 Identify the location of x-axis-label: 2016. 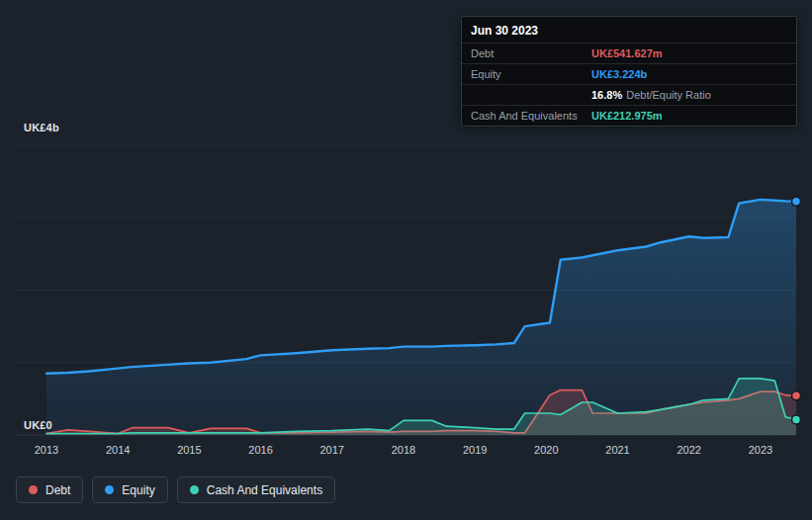
(261, 450).